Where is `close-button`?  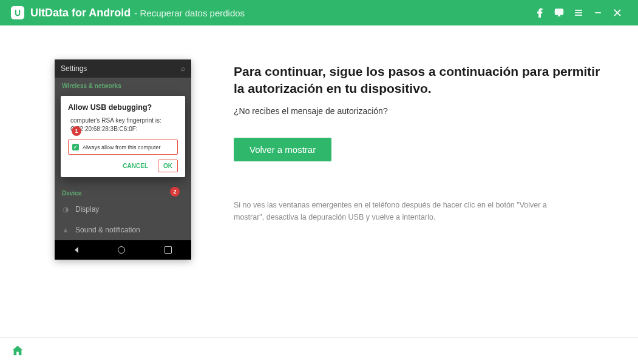 close-button is located at coordinates (617, 13).